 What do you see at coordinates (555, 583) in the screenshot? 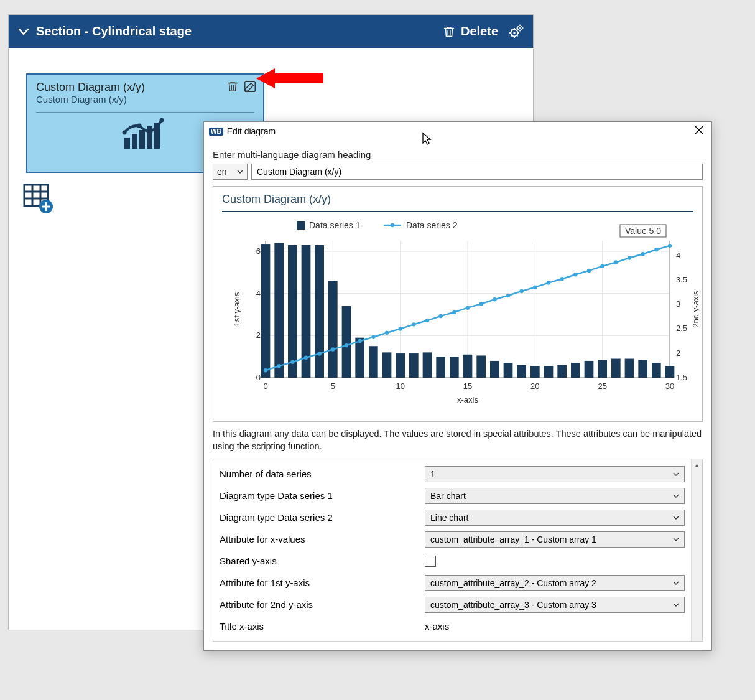
I see `select-attr-y1: custom_attribute_array_2 - Custom array …` at bounding box center [555, 583].